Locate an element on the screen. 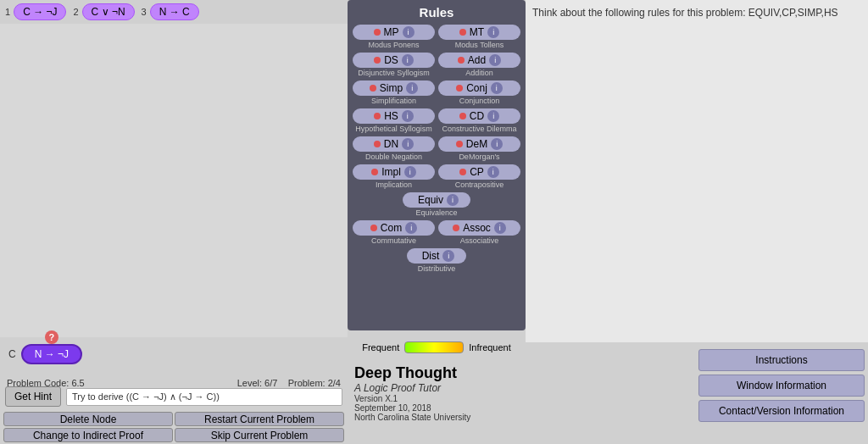  freq-label-left: Frequent is located at coordinates (381, 347).